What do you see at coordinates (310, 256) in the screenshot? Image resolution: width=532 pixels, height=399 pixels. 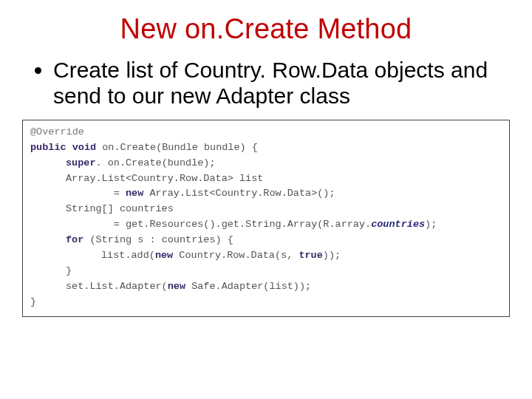 I see `code-keyword: true` at bounding box center [310, 256].